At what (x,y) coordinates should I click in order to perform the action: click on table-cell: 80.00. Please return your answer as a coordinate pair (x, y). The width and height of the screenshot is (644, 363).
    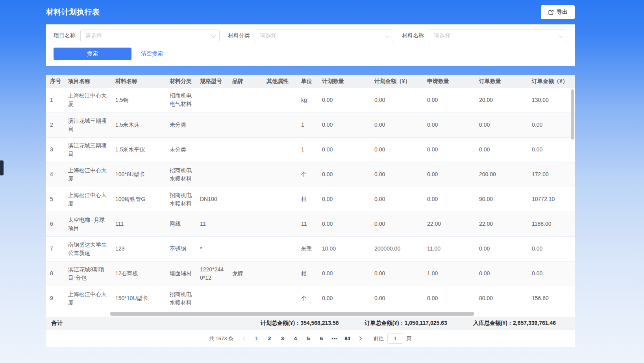
    Looking at the image, I should click on (502, 298).